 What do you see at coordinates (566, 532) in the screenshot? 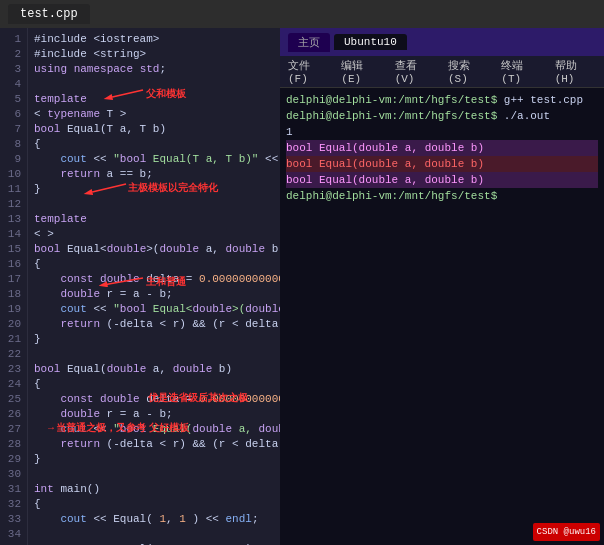
I see `csdn-badge: CSDN @uwu16` at bounding box center [566, 532].